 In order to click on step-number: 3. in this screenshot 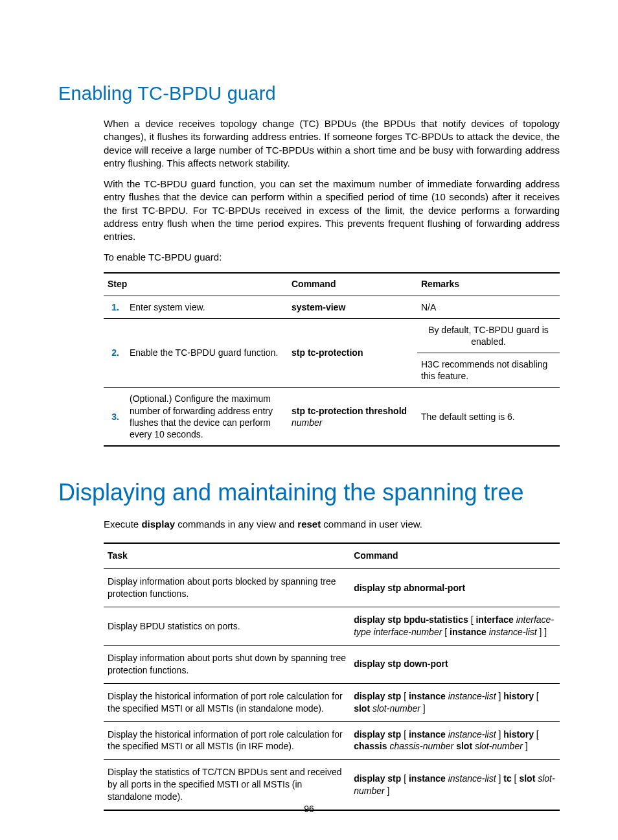, I will do `click(115, 417)`.